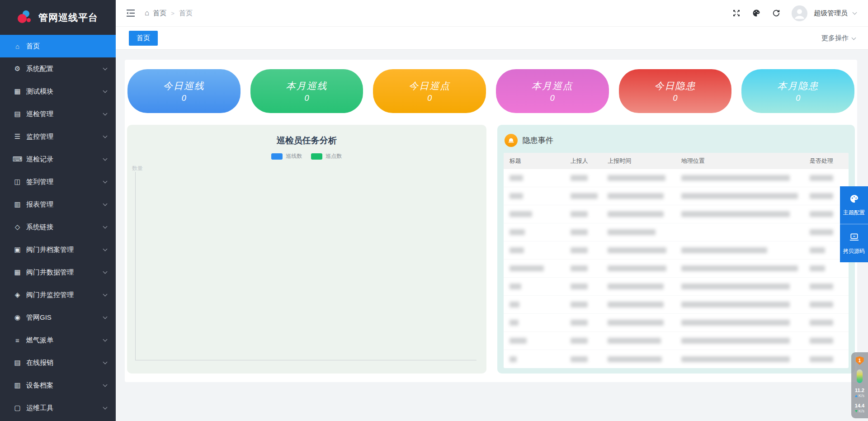  I want to click on sidebar-item-16: ▢运维工具, so click(58, 408).